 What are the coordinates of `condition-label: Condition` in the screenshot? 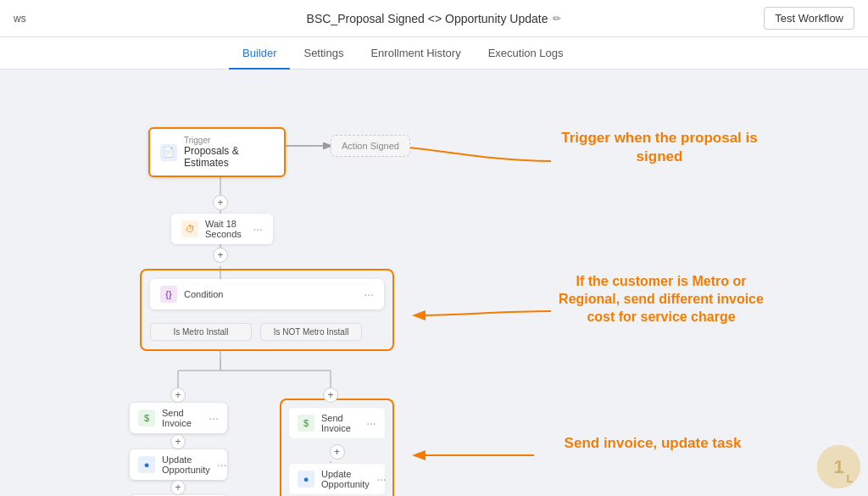 It's located at (203, 294).